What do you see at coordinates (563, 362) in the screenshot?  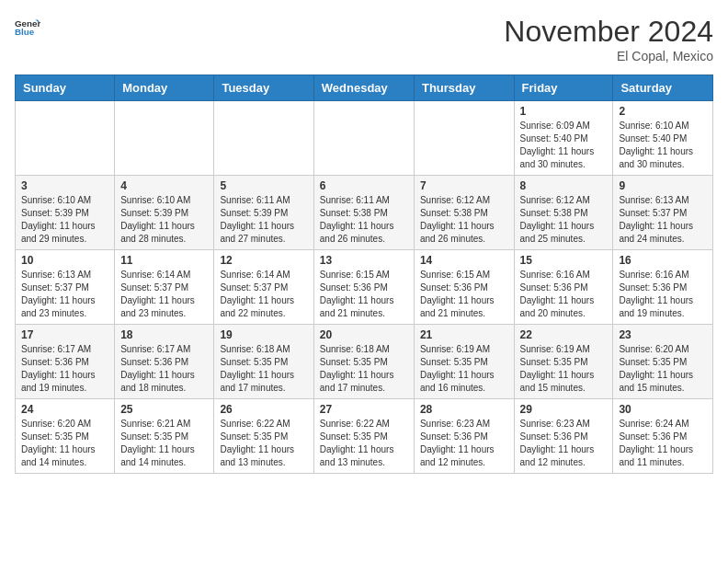 I see `calendar-cell: 22Sunrise: 6:19 AM Sunset: 5:35 PM Dayli…` at bounding box center [563, 362].